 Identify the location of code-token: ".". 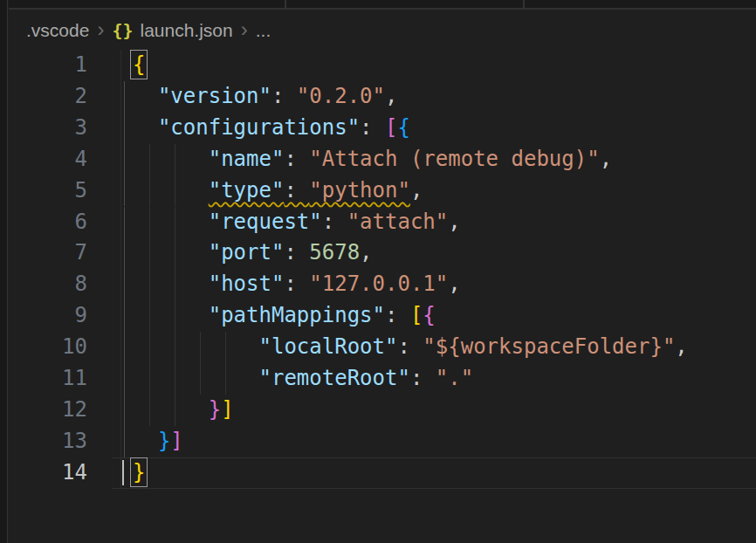
(454, 378).